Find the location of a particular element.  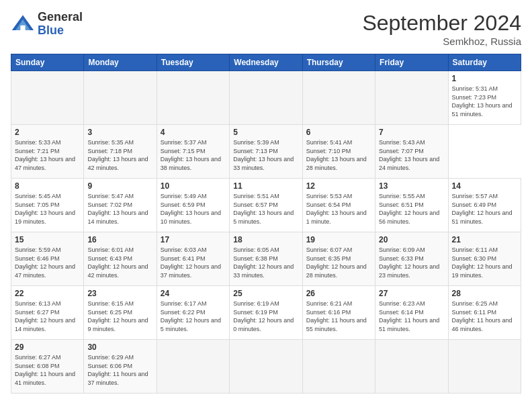

daylight-text: Daylight: 12 hours and 47 minutes. is located at coordinates (45, 271).